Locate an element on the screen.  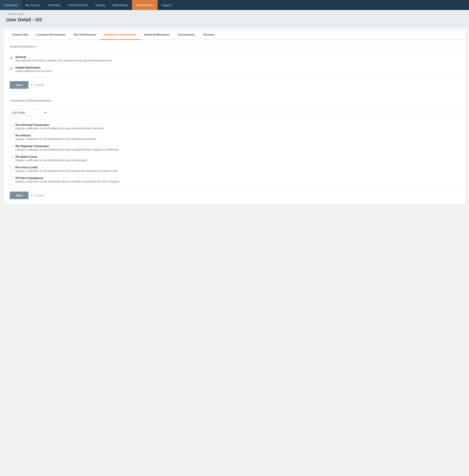
location-dropdown-wrapper: GS-FOMA is located at coordinates (234, 113).